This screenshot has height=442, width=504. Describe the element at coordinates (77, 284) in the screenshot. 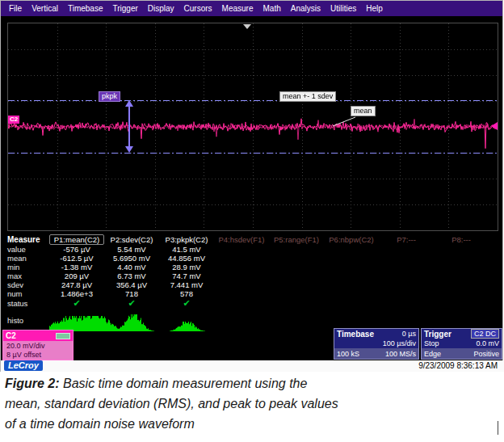

I see `cell: 247.8 µV` at that location.